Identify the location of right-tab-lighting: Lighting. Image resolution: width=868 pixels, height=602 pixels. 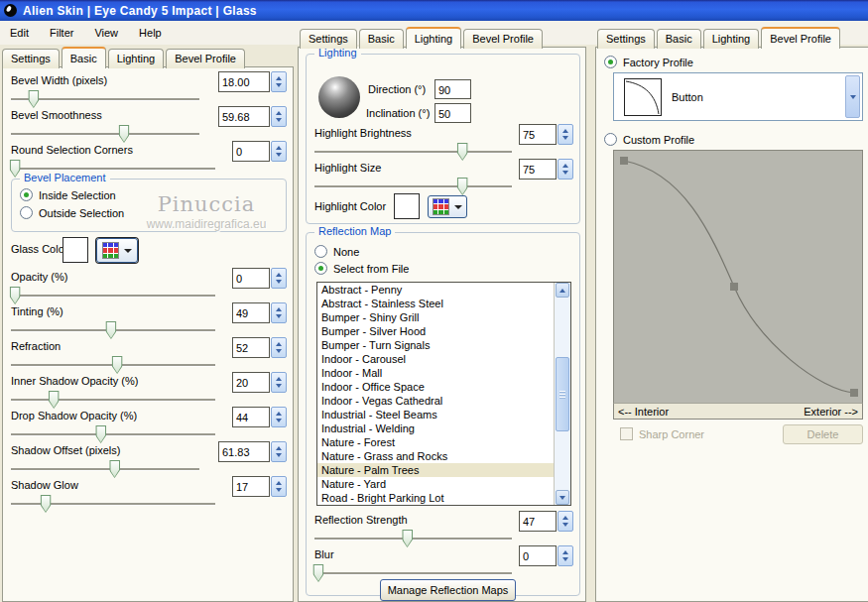
(732, 39).